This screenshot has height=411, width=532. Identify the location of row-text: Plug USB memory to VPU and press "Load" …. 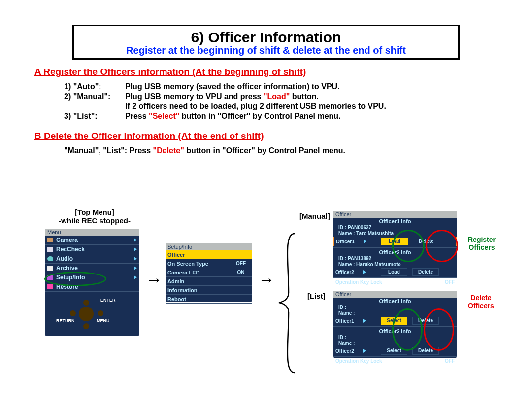
(257, 97).